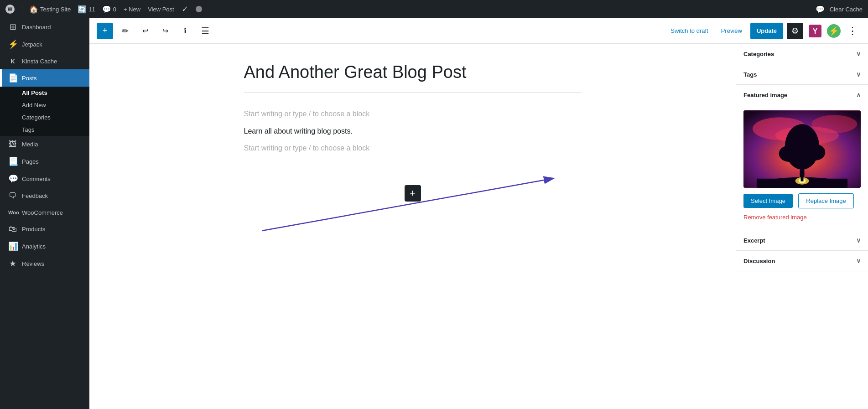 The height and width of the screenshot is (409, 868). Describe the element at coordinates (32, 45) in the screenshot. I see `sidebar-item-label: Jetpack` at that location.